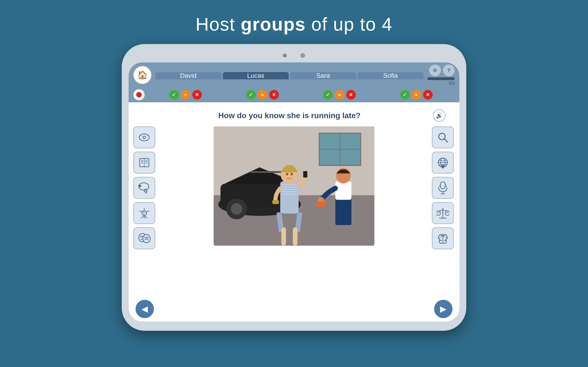 This screenshot has width=588, height=367. Describe the element at coordinates (256, 76) in the screenshot. I see `player-tab-lucas: Lucas` at that location.